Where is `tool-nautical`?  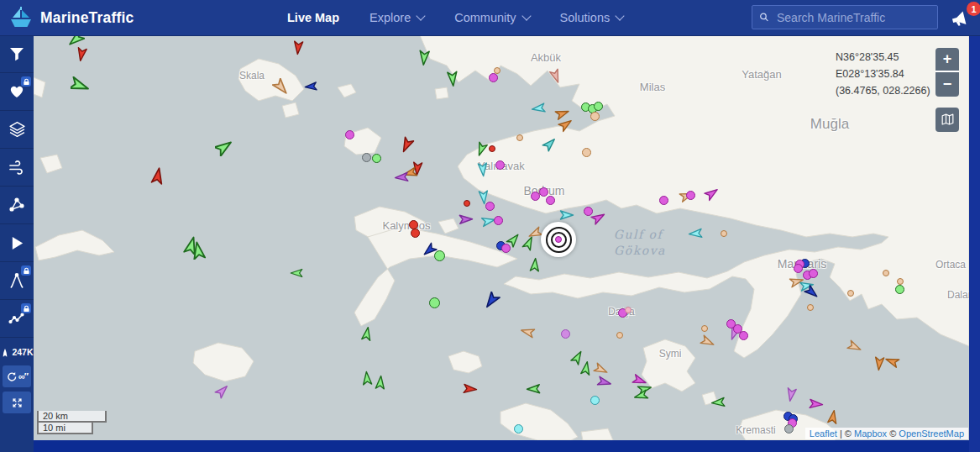 tool-nautical is located at coordinates (17, 281).